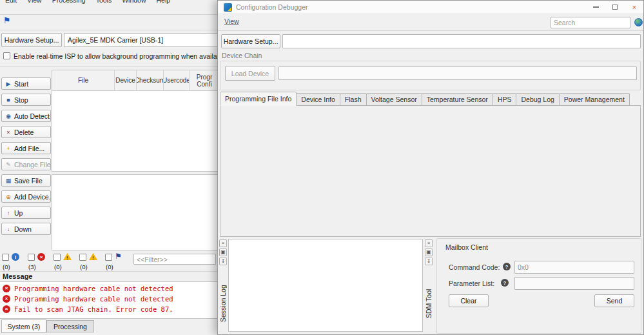  I want to click on change-file-button: ✎ Change File..., so click(26, 164).